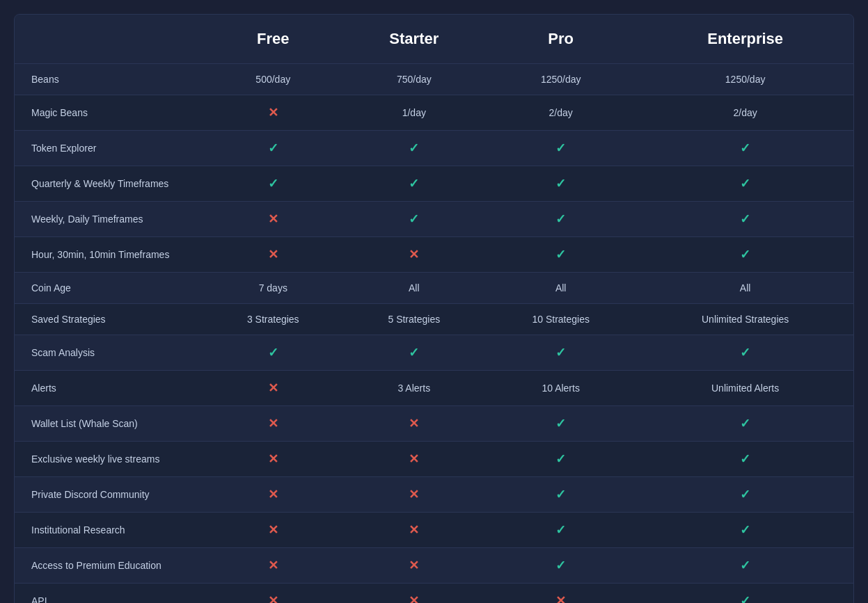 The width and height of the screenshot is (868, 603). I want to click on feature-label: Exclusive weekly live streams, so click(109, 459).